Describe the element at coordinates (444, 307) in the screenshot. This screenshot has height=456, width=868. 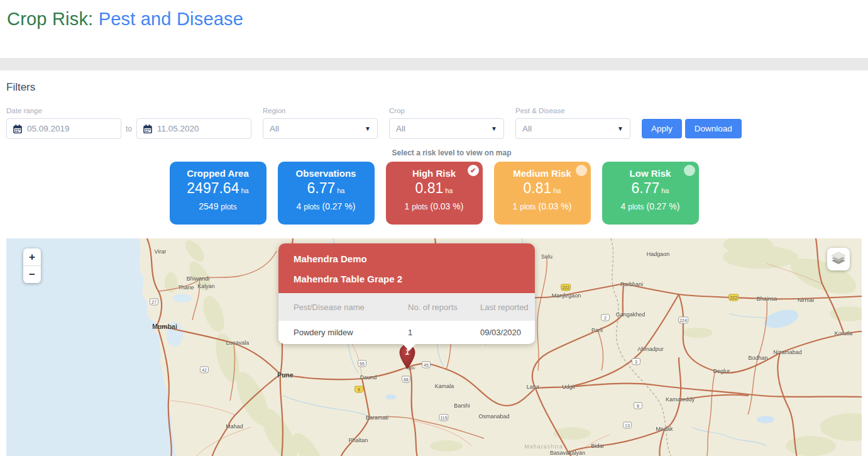
I see `popup-col-reports: No. of reports` at that location.